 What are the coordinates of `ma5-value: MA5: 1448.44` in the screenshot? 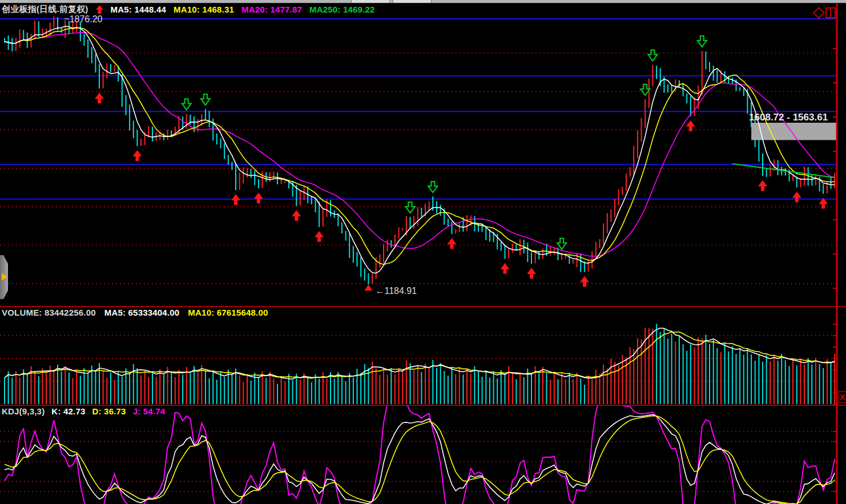 It's located at (138, 9).